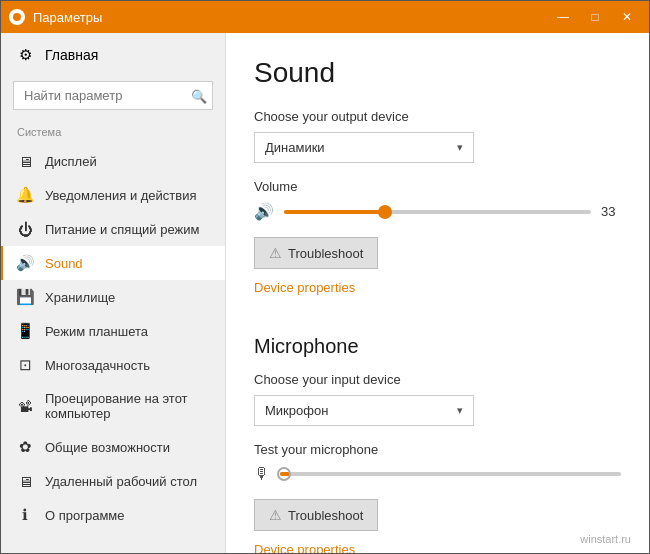 Image resolution: width=650 pixels, height=554 pixels. What do you see at coordinates (438, 73) in the screenshot?
I see `page-title: Sound` at bounding box center [438, 73].